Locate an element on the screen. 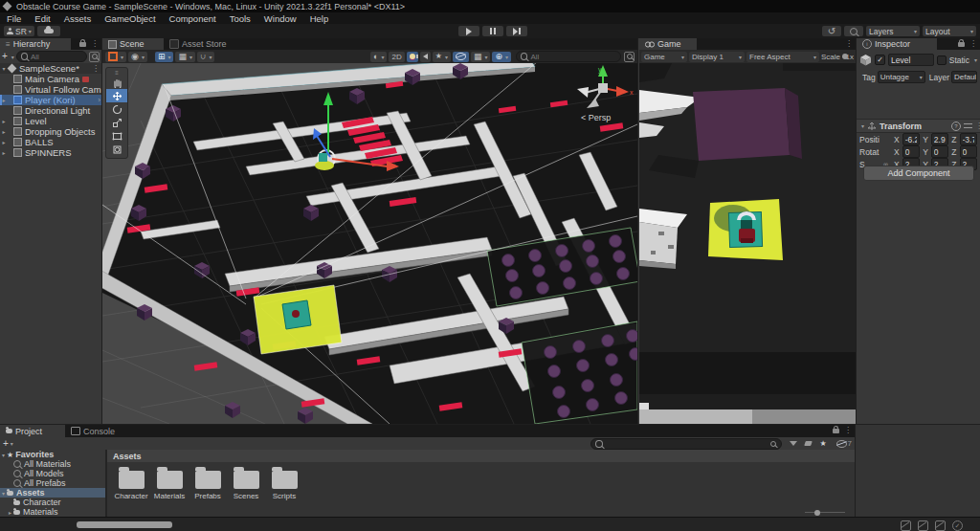 Image resolution: width=980 pixels, height=531 pixels. undo-history-button: ↺ is located at coordinates (832, 31).